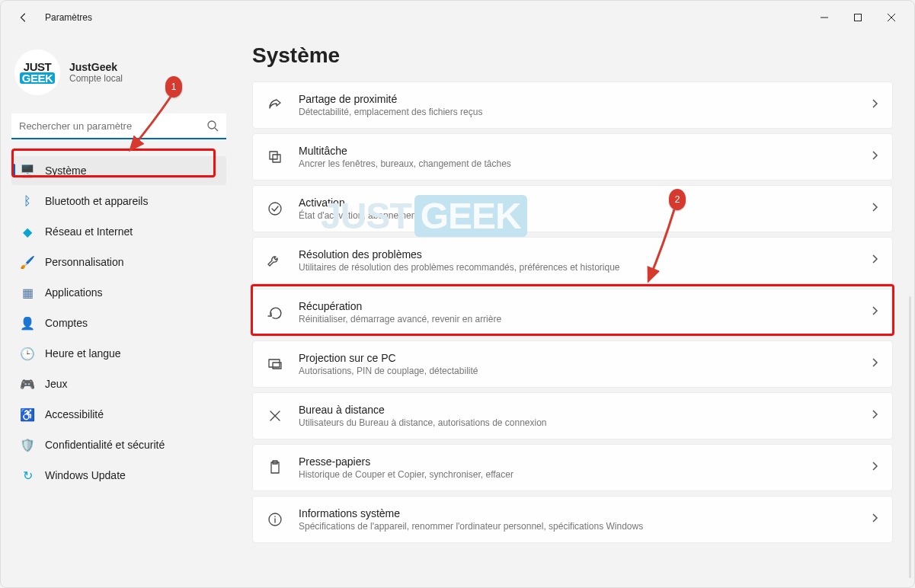 The height and width of the screenshot is (588, 915). What do you see at coordinates (119, 414) in the screenshot?
I see `sidebar-item-accessibilite: ♿Accessibilité` at bounding box center [119, 414].